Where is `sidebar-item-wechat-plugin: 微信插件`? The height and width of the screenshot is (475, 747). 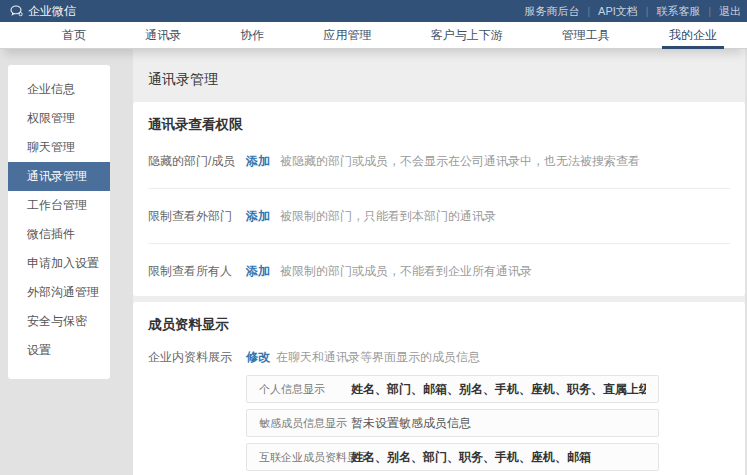
sidebar-item-wechat-plugin: 微信插件 is located at coordinates (59, 234).